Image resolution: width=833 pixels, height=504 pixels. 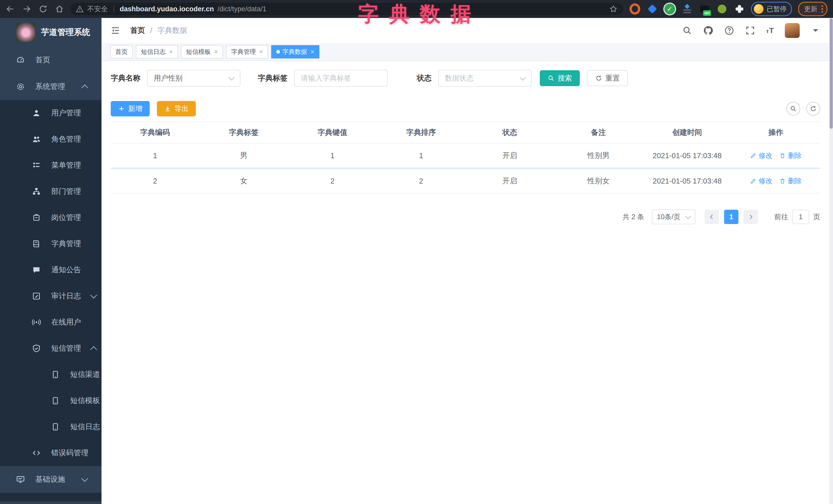 What do you see at coordinates (244, 155) in the screenshot?
I see `cell-label: 男` at bounding box center [244, 155].